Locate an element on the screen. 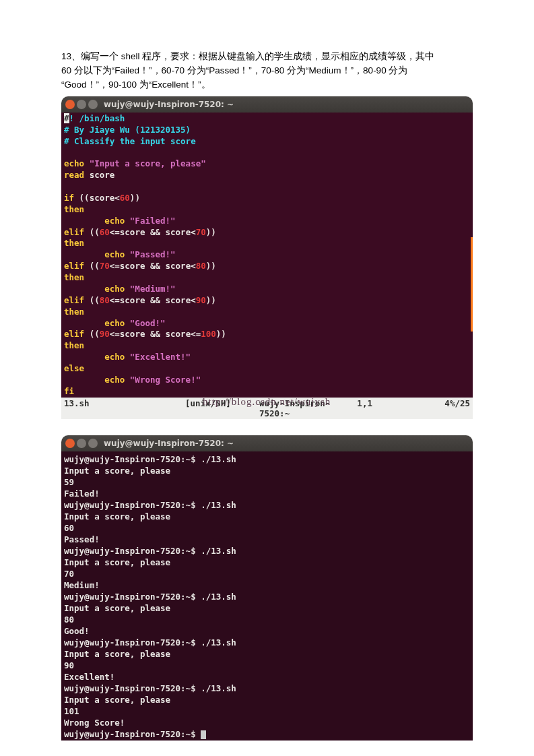 This screenshot has width=534, height=756. var-score: score is located at coordinates (100, 175).